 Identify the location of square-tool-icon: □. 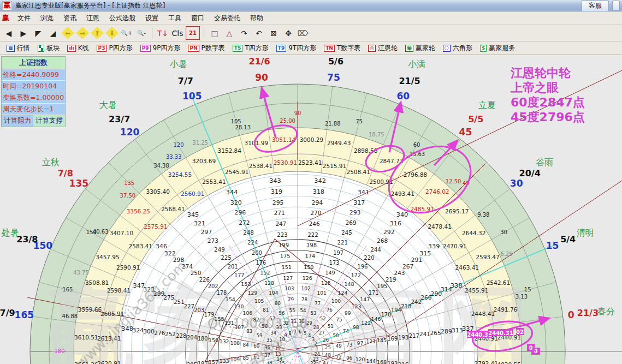
(215, 33).